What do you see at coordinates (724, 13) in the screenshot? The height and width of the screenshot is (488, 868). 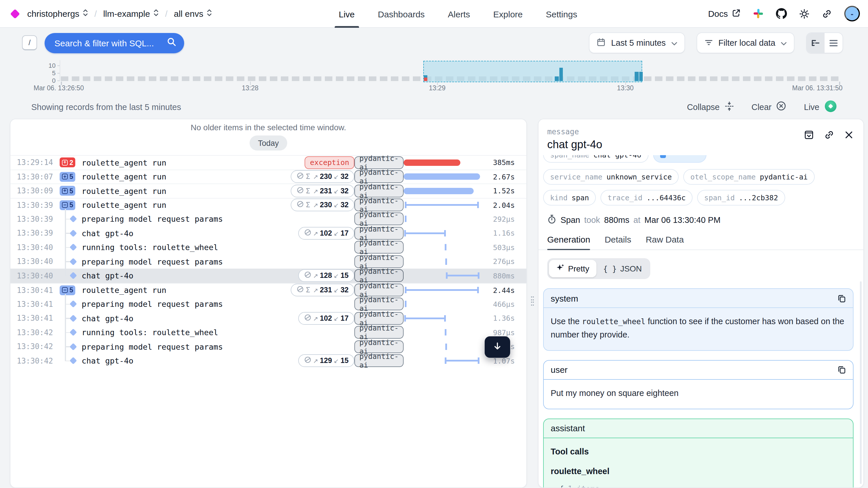 I see `docs-link: Docs` at bounding box center [724, 13].